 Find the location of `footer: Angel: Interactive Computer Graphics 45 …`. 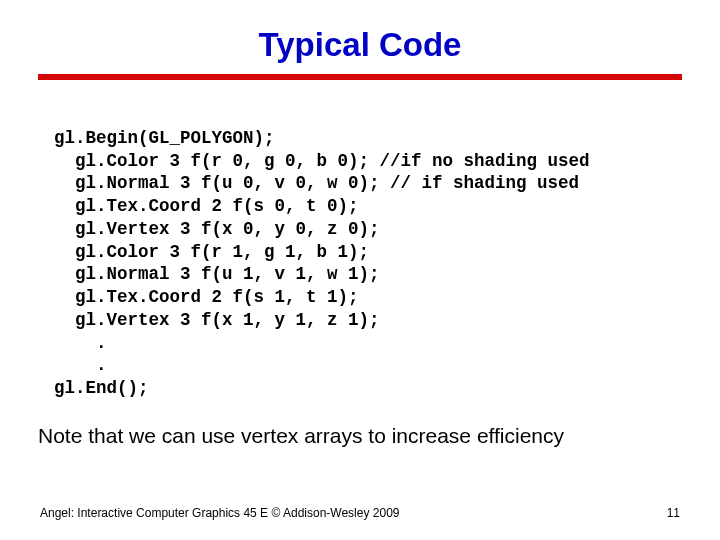

footer: Angel: Interactive Computer Graphics 45 … is located at coordinates (360, 513).